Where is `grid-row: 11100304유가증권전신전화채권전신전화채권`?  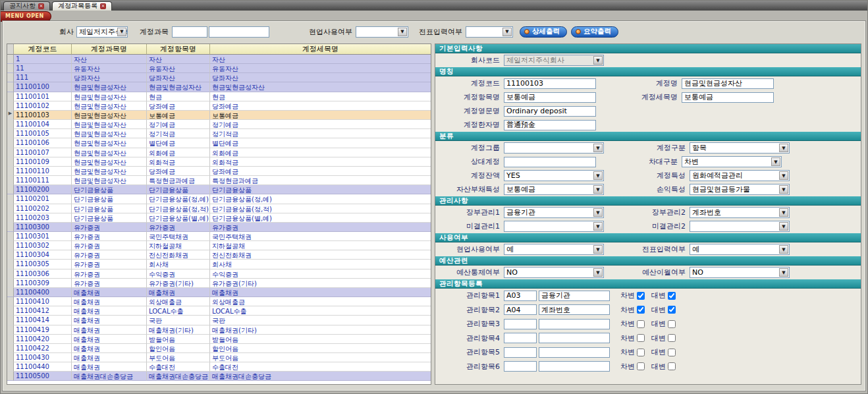 grid-row: 11100304유가증권전신전화채권전신전화채권 is located at coordinates (219, 255).